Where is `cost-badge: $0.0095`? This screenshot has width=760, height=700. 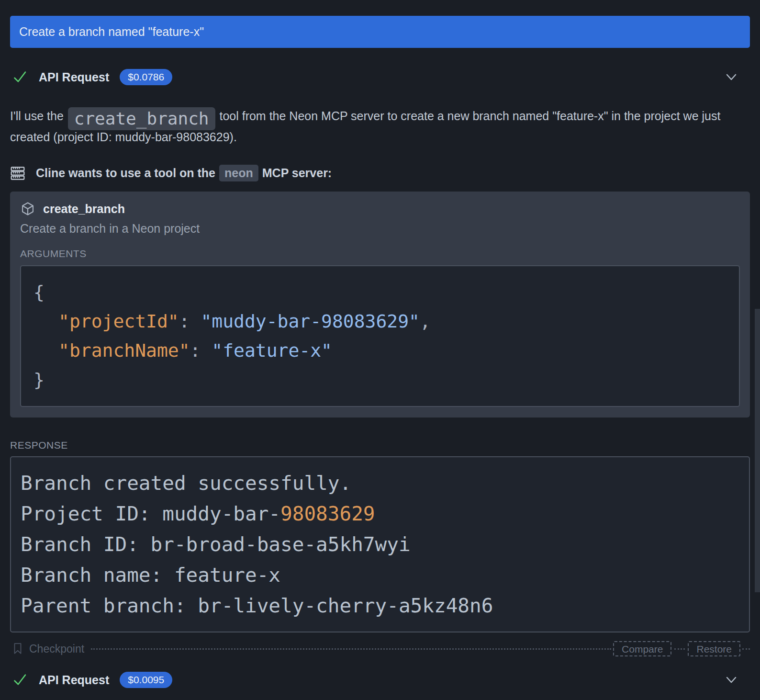
cost-badge: $0.0095 is located at coordinates (146, 680).